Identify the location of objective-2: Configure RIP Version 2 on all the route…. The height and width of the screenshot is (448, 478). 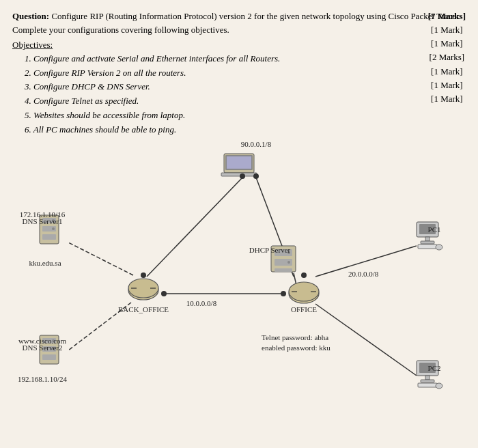
(245, 74).